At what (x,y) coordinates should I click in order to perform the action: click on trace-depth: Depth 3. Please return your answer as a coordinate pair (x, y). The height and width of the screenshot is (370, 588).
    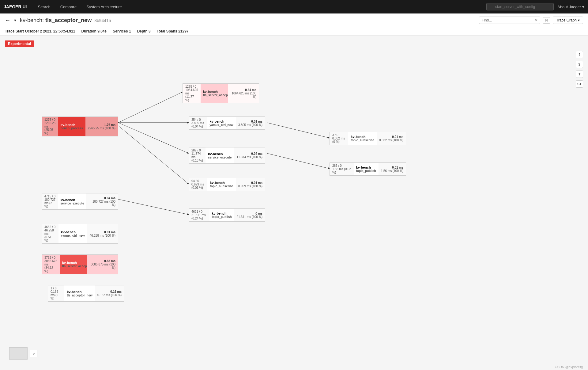
    Looking at the image, I should click on (144, 31).